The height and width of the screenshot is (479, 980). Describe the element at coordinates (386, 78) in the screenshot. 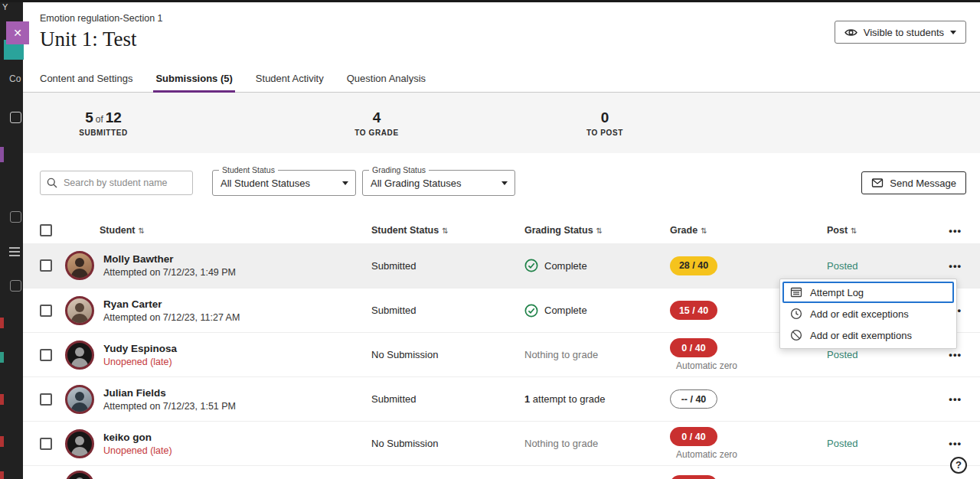

I see `tab-question-analysis: Question Analysis` at that location.